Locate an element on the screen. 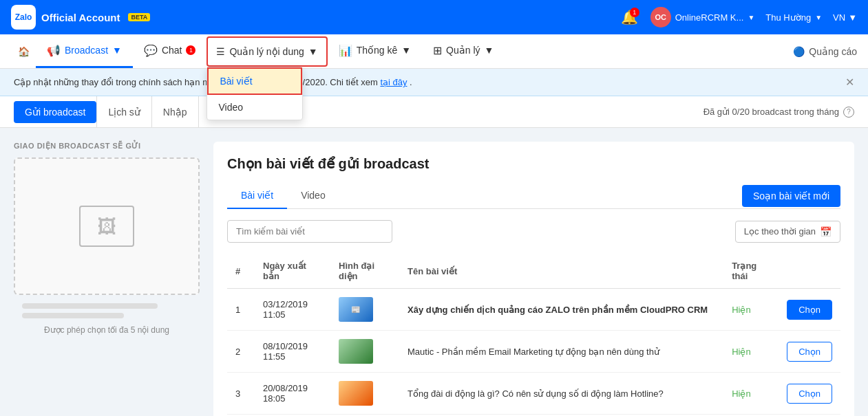  ads-label: Quảng cáo is located at coordinates (833, 52).